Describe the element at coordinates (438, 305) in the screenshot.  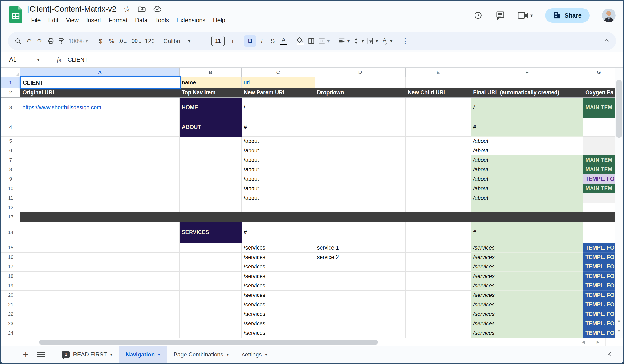
I see `cell-E21` at that location.